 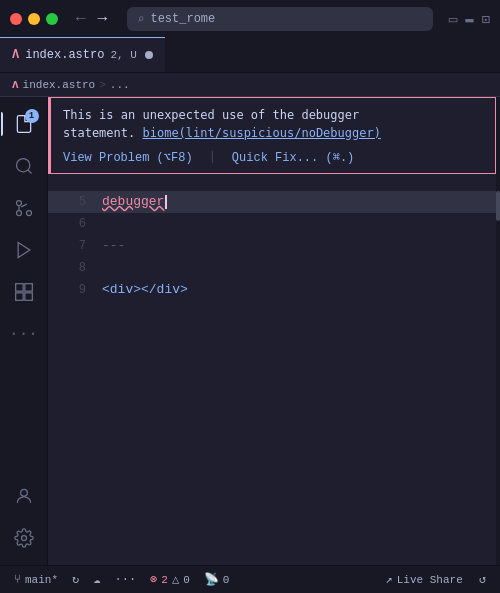 What do you see at coordinates (24, 166) in the screenshot?
I see `sidebar-item-search` at bounding box center [24, 166].